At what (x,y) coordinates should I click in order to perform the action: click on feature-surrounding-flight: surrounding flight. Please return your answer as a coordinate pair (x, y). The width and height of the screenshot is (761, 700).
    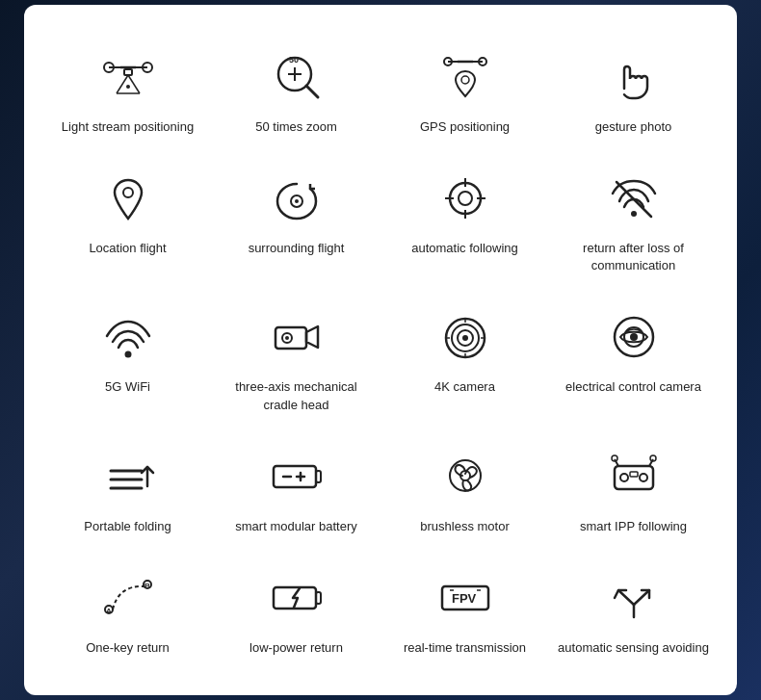
    Looking at the image, I should click on (297, 220).